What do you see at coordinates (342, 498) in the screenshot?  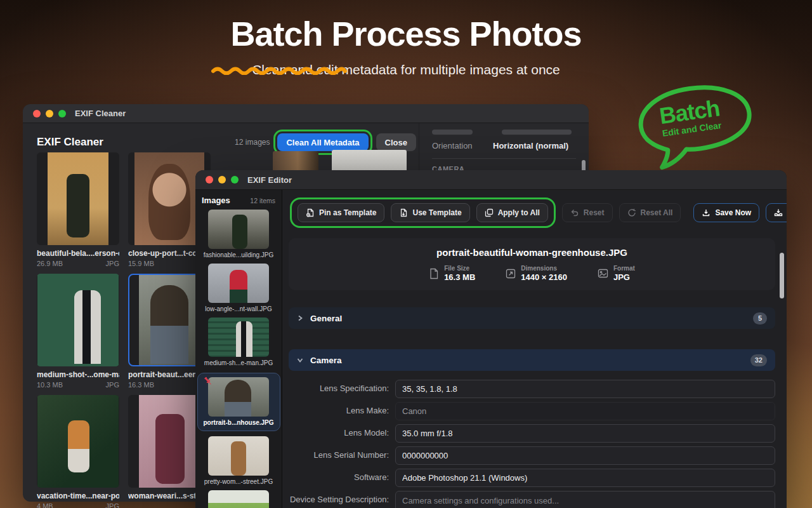 I see `device-setting-description-label: Device Setting Description:` at bounding box center [342, 498].